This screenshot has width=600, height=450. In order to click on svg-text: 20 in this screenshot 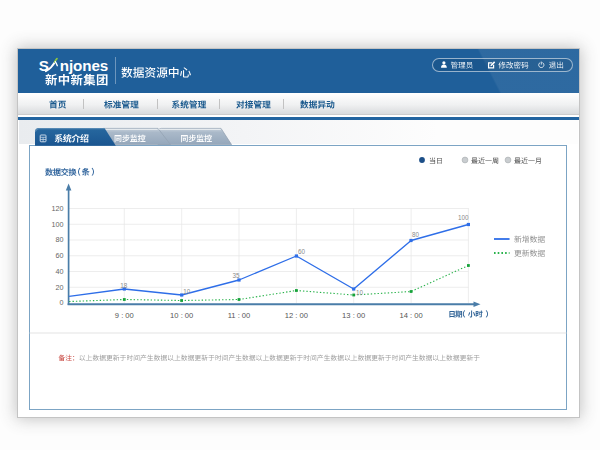, I will do `click(60, 288)`.